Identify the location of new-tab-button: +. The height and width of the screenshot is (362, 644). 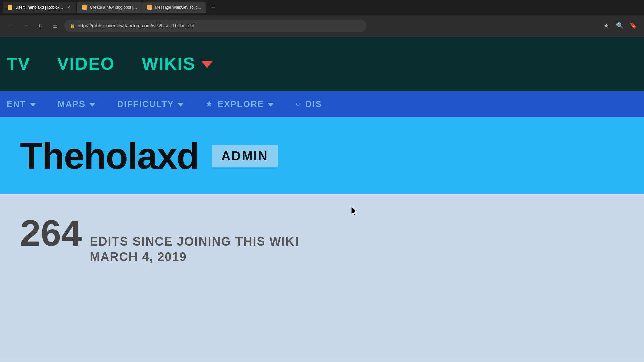
(213, 7).